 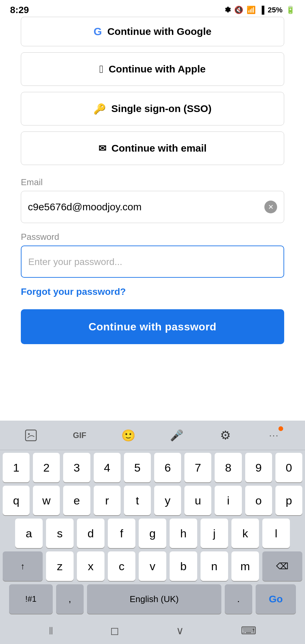 I want to click on emoji-icon: 🙂, so click(x=128, y=435).